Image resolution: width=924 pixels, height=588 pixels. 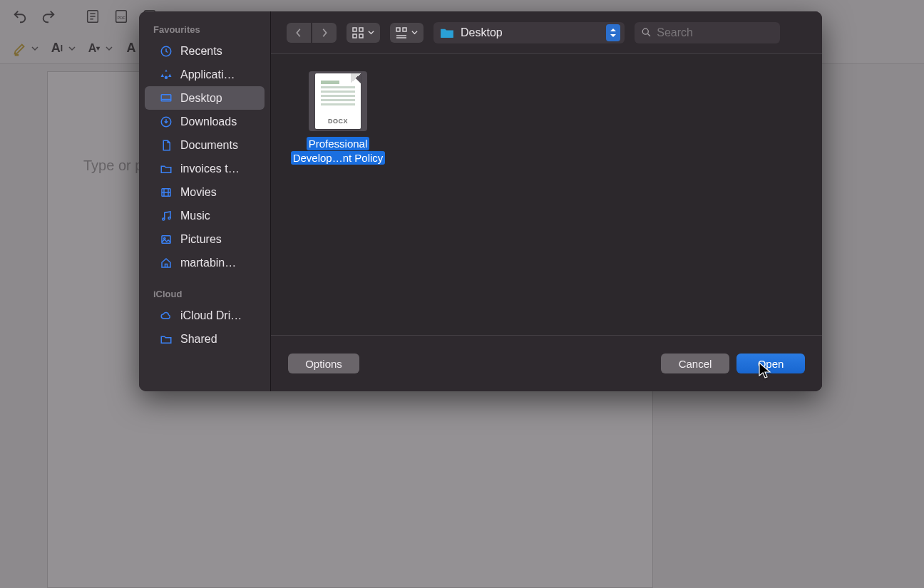 What do you see at coordinates (205, 239) in the screenshot?
I see `sidebar-item-pictures: Pictures` at bounding box center [205, 239].